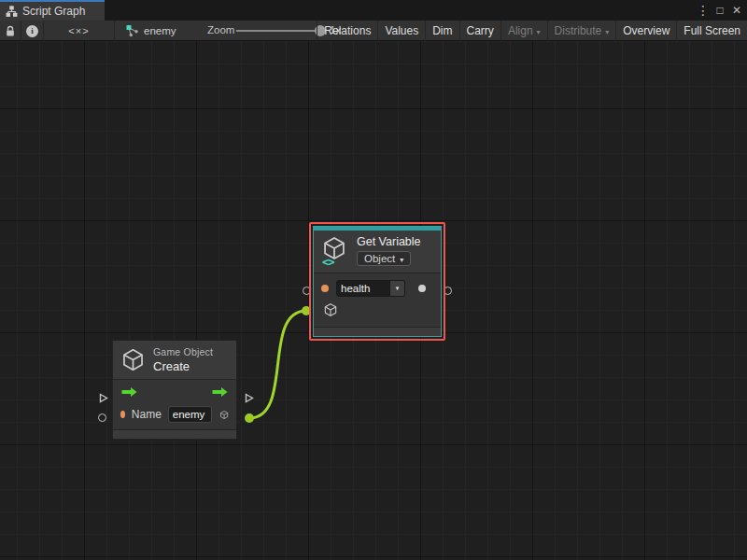 The width and height of the screenshot is (747, 560). What do you see at coordinates (133, 360) in the screenshot?
I see `gameobject-cube-icon` at bounding box center [133, 360].